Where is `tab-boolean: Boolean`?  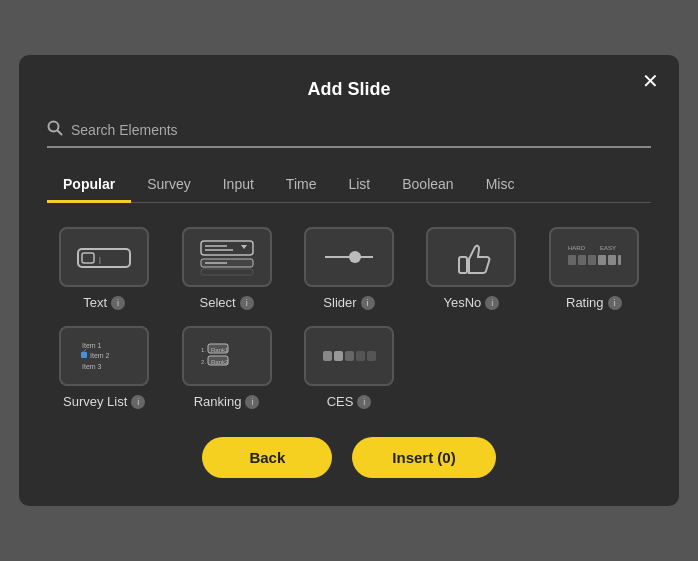 tab-boolean: Boolean is located at coordinates (428, 186).